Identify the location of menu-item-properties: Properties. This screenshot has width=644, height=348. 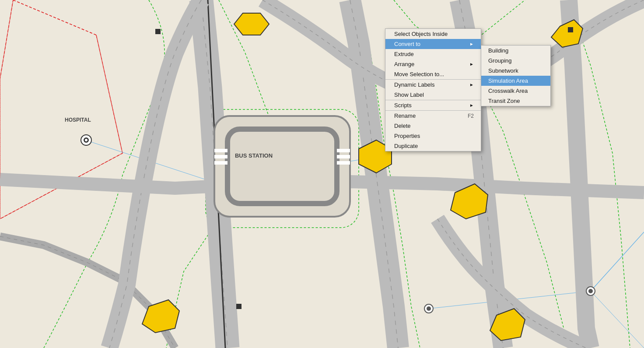
(433, 136).